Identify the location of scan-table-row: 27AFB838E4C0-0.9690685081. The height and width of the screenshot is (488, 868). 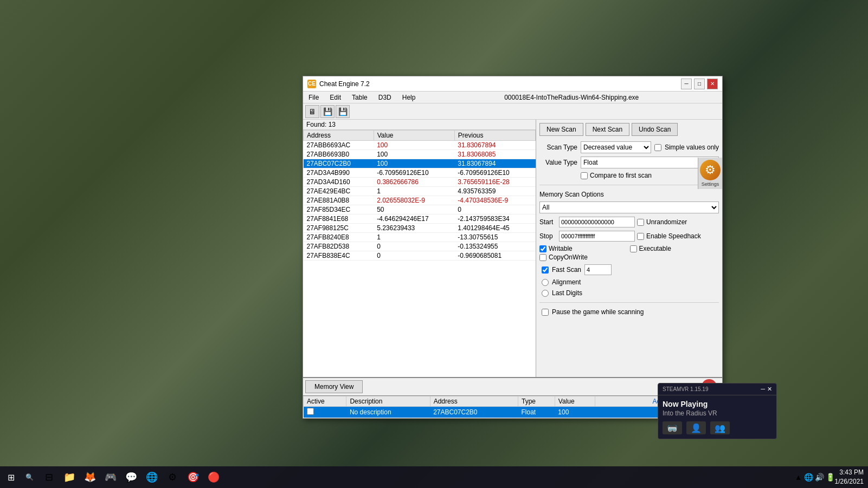
(420, 256).